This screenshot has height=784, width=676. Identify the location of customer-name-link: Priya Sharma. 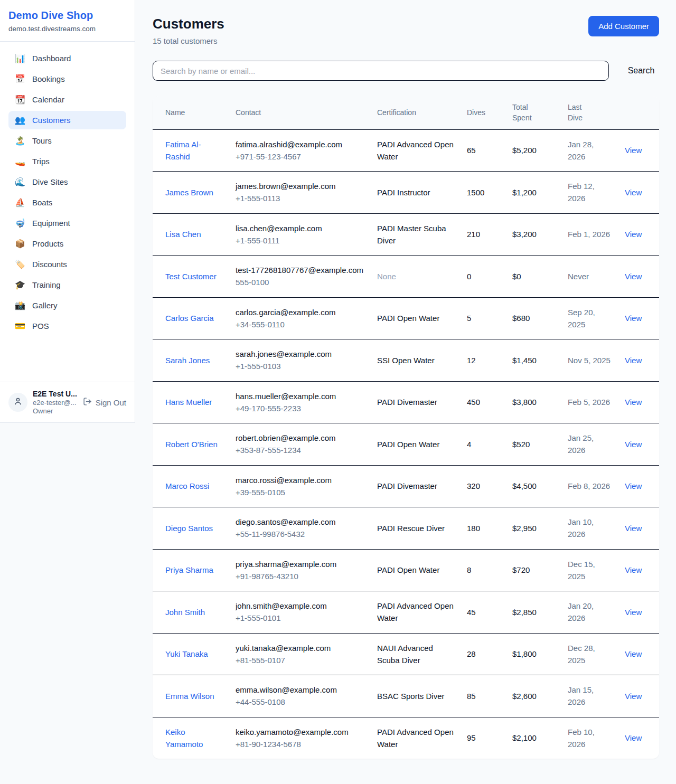
(189, 570).